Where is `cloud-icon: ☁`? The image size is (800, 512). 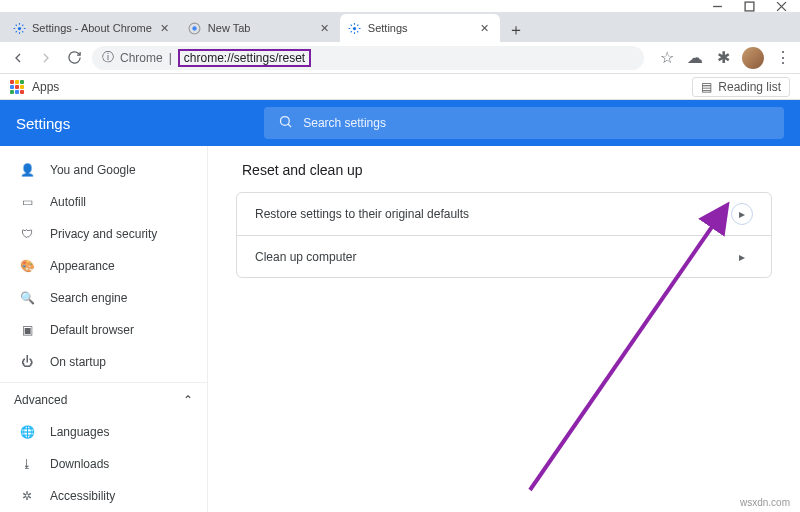
cloud-icon: ☁ is located at coordinates (695, 58).